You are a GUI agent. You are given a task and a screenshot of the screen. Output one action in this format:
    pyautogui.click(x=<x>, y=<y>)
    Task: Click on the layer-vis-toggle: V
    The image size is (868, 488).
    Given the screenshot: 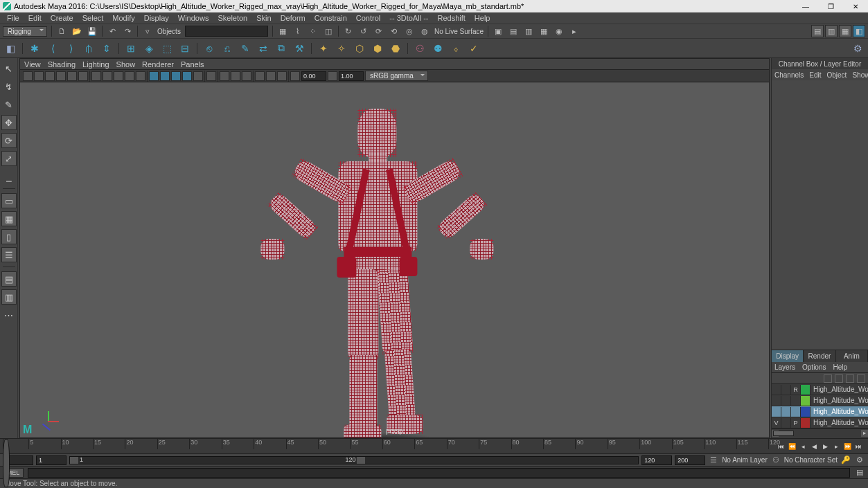 What is the action you would take?
    pyautogui.click(x=777, y=423)
    